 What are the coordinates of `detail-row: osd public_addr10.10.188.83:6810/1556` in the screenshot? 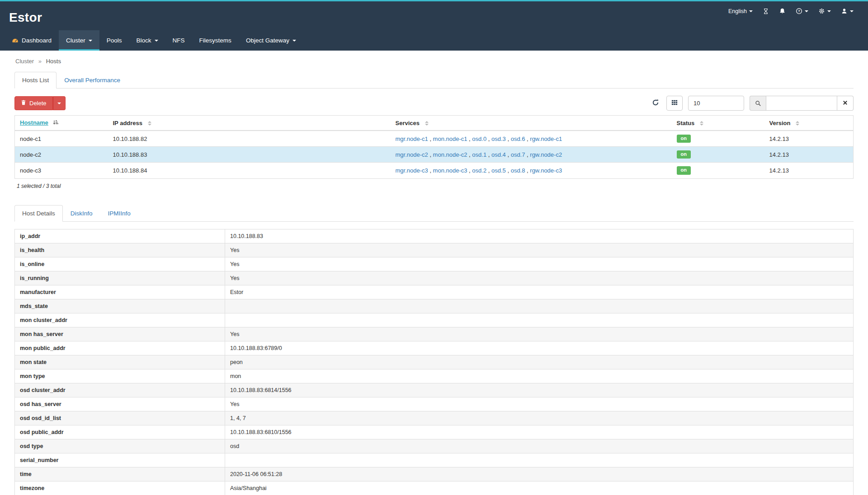 It's located at (434, 432).